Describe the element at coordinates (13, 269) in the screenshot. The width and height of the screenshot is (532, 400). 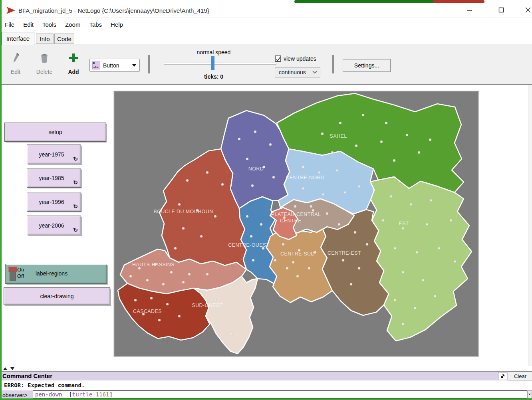
I see `switch-knob` at that location.